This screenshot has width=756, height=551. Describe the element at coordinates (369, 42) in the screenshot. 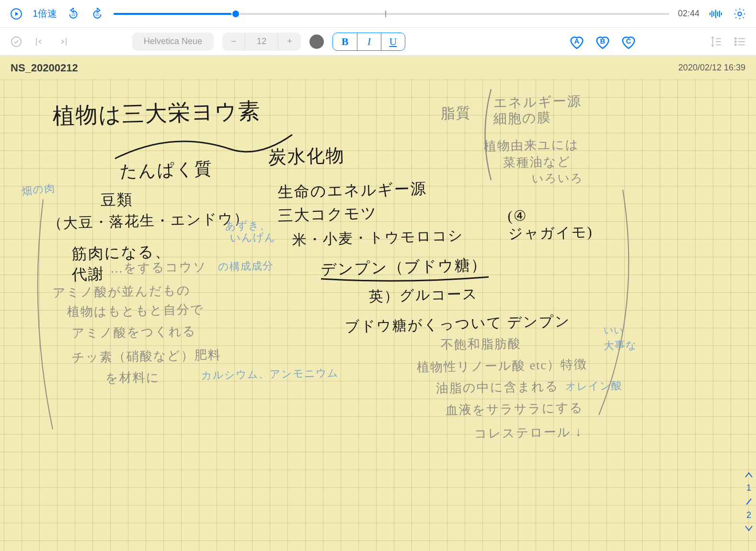

I see `italic-button: I` at that location.